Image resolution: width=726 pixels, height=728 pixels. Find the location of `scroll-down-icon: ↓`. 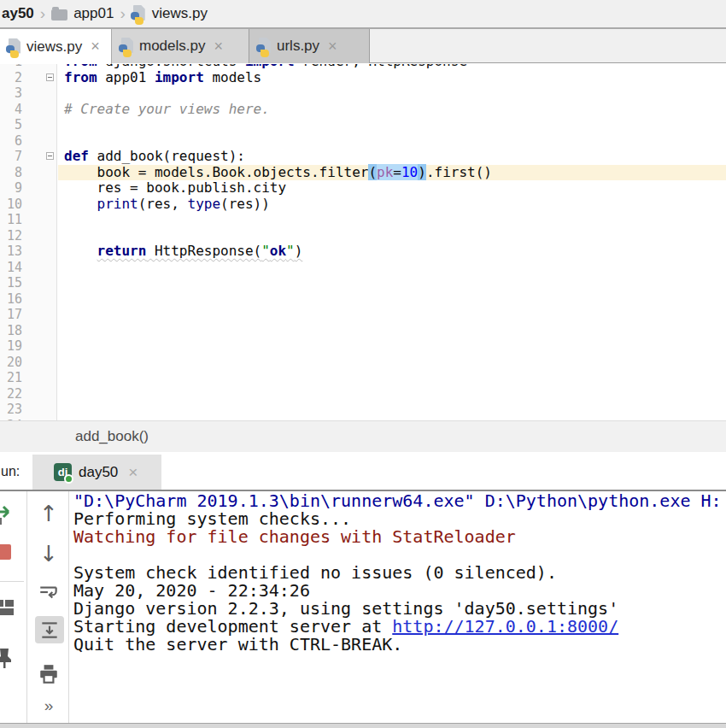

scroll-down-icon: ↓ is located at coordinates (49, 554).